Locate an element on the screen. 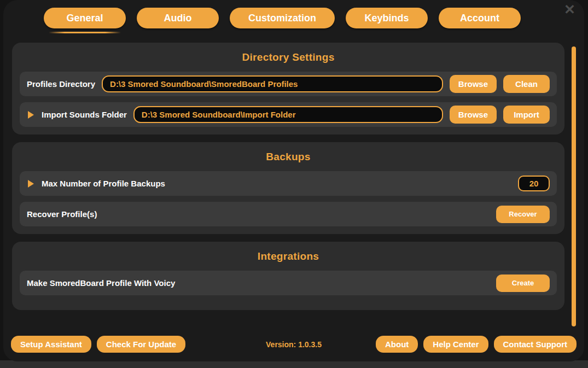 The height and width of the screenshot is (368, 588). about-button: About is located at coordinates (397, 344).